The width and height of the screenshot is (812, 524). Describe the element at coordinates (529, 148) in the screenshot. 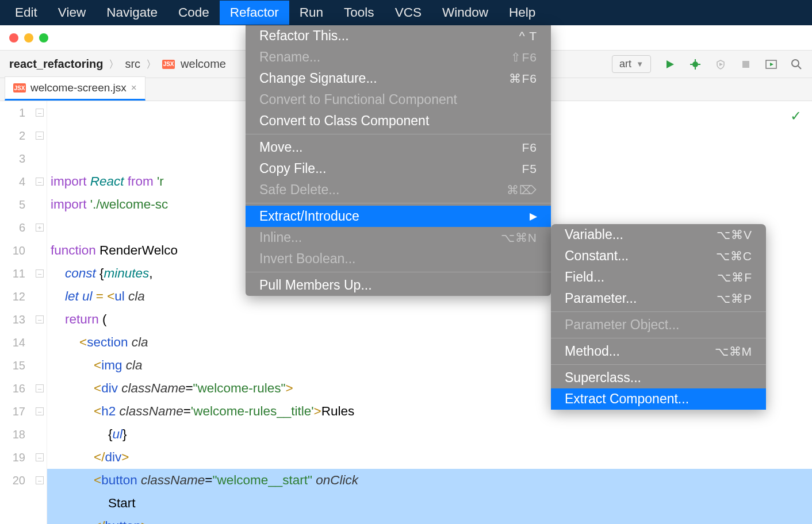

I see `keyboard-shortcut: F6` at that location.